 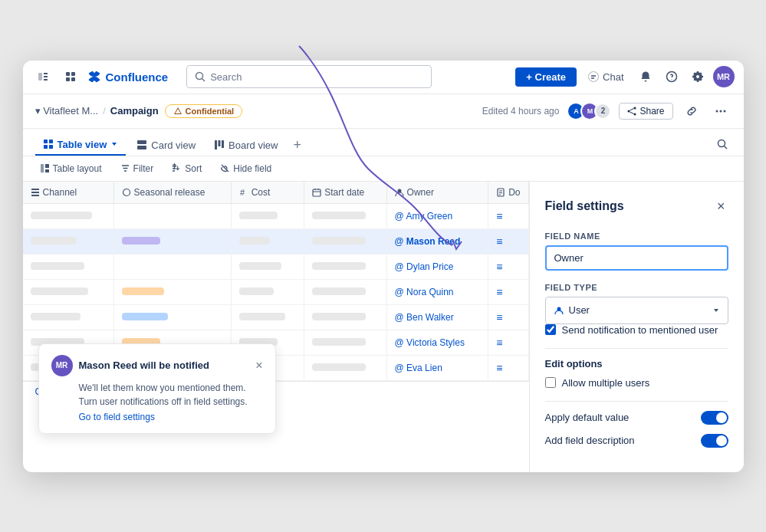 What do you see at coordinates (383, 77) in the screenshot?
I see `top-nav: Confluence Search + Create Chat` at bounding box center [383, 77].